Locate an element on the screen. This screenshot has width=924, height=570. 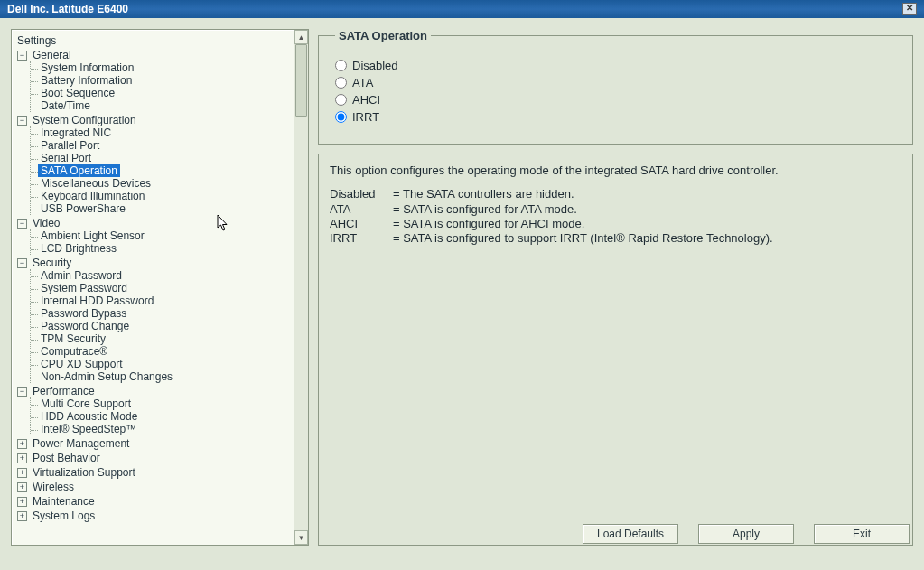
tree-item: HDD Acoustic Mode is located at coordinates (159, 416).